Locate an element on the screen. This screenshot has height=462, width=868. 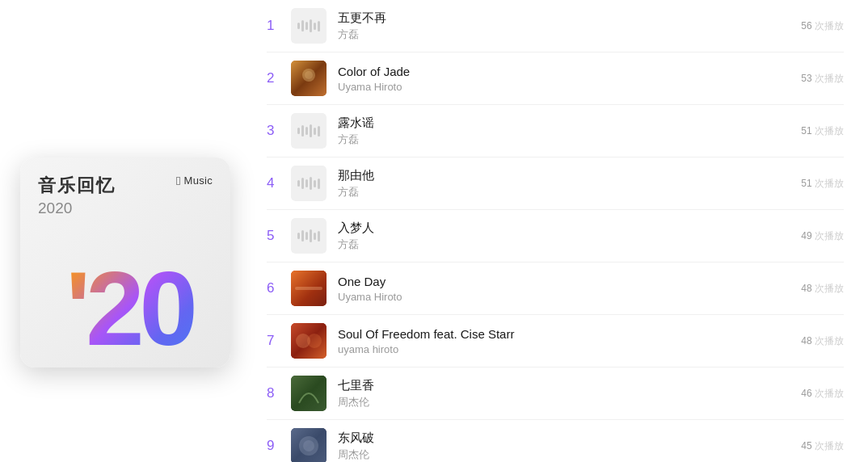
plays-count: 46 is located at coordinates (807, 393).